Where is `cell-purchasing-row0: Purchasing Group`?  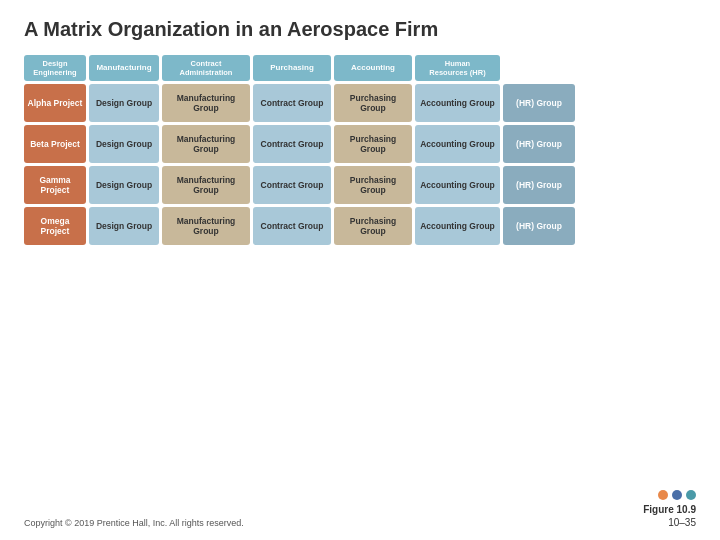 cell-purchasing-row0: Purchasing Group is located at coordinates (373, 103).